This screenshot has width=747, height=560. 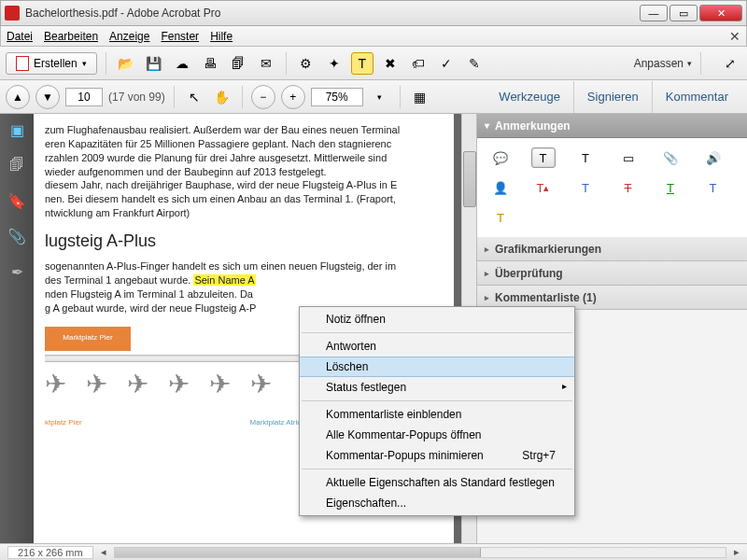 What do you see at coordinates (374, 13) in the screenshot?
I see `title-bar: Bachelorthesis.pdf - Adobe Acrobat Pro —…` at bounding box center [374, 13].